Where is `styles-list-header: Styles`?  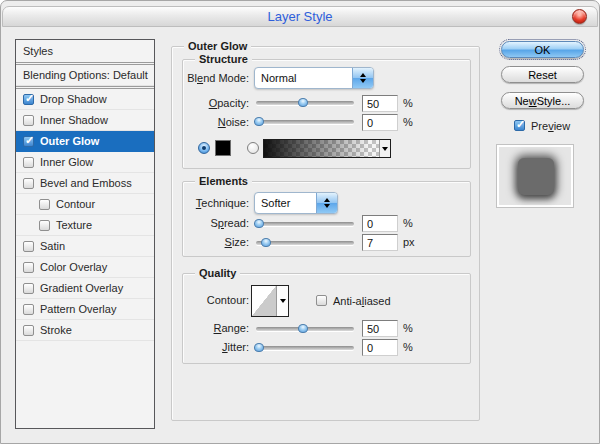
styles-list-header: Styles is located at coordinates (85, 51).